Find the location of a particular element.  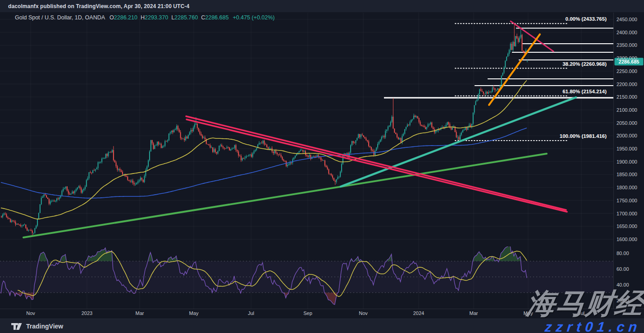

rsi-tick-label: 40.00 is located at coordinates (623, 285).